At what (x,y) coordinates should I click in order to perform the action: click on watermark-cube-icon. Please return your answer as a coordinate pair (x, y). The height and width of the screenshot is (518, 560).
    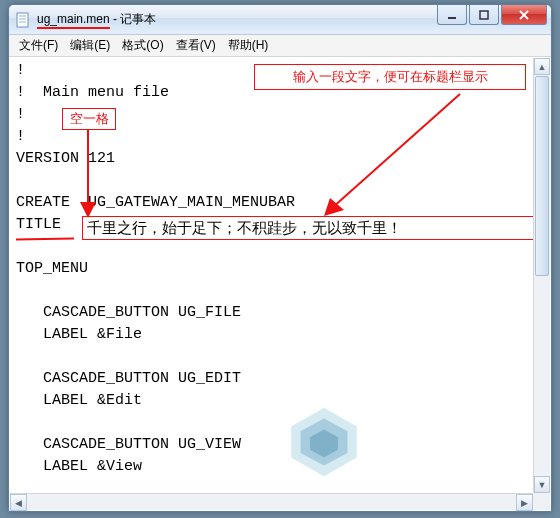
    Looking at the image, I should click on (324, 442).